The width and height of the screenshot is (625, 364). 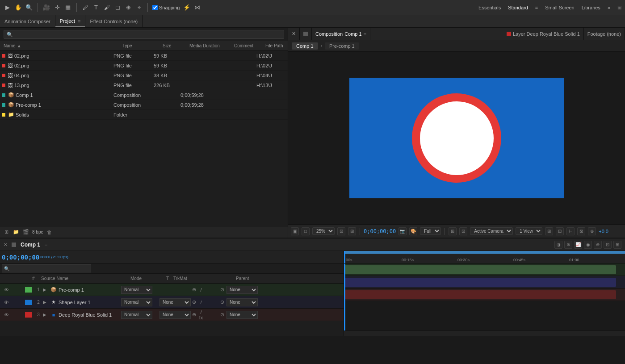 I want to click on tab-animation-composer: Animation Composer, so click(x=28, y=21).